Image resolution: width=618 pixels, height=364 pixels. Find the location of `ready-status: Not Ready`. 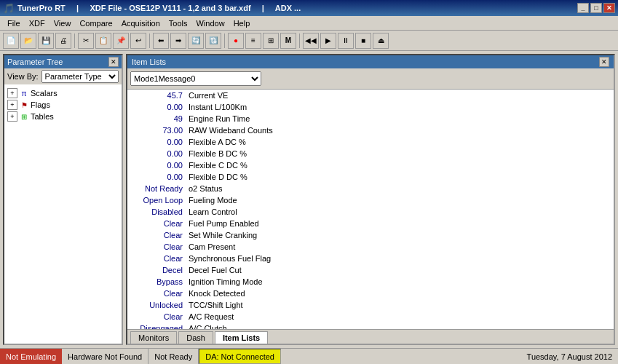

ready-status: Not Ready is located at coordinates (173, 357).